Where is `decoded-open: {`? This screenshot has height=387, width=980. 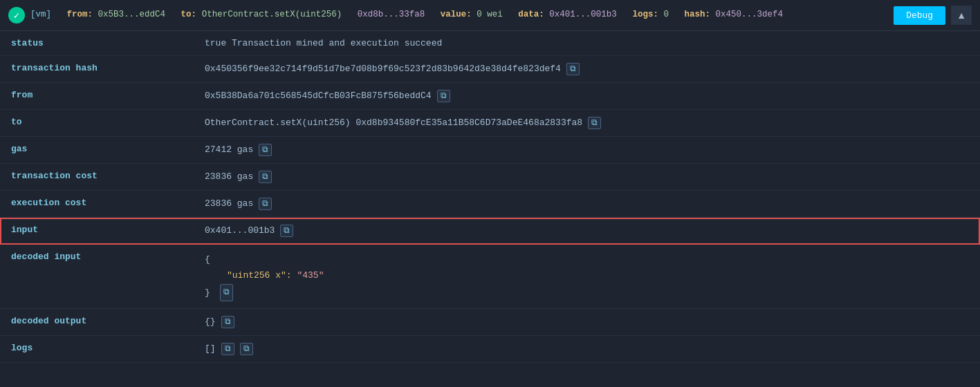
decoded-open: { is located at coordinates (586, 260).